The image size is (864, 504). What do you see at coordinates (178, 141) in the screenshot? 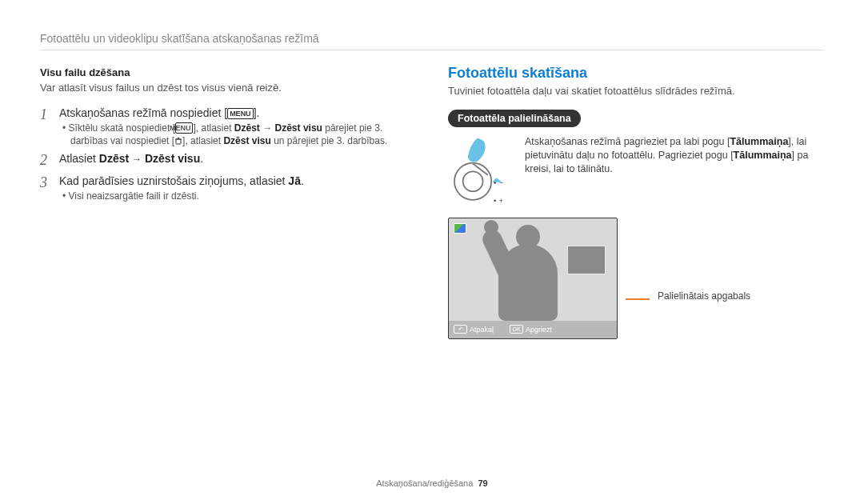
I see `trash-icon` at bounding box center [178, 141].